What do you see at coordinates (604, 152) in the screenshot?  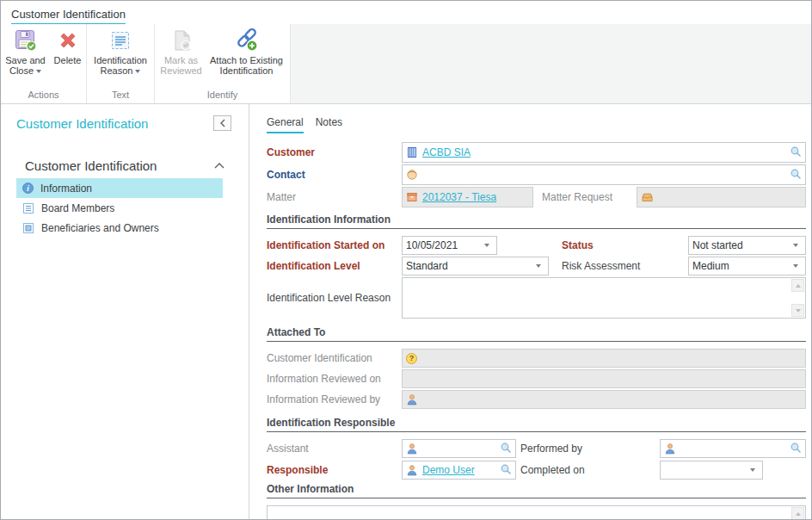 I see `customer-field: ACBD SIA` at bounding box center [604, 152].